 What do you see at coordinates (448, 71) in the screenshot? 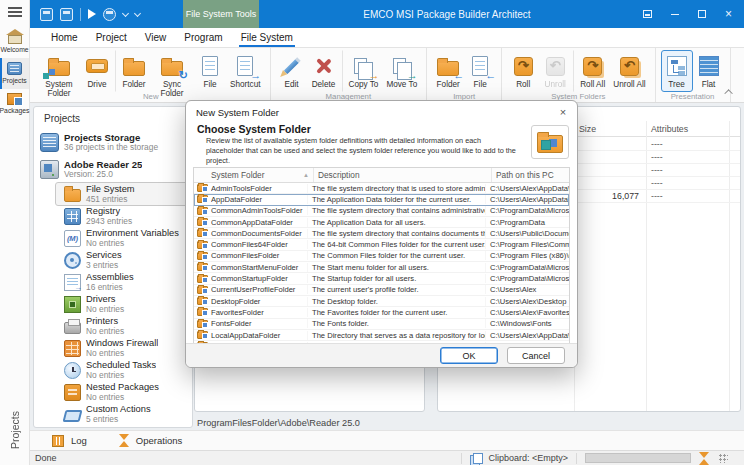
I see `ribbon-button-import-folder: Folder` at bounding box center [448, 71].